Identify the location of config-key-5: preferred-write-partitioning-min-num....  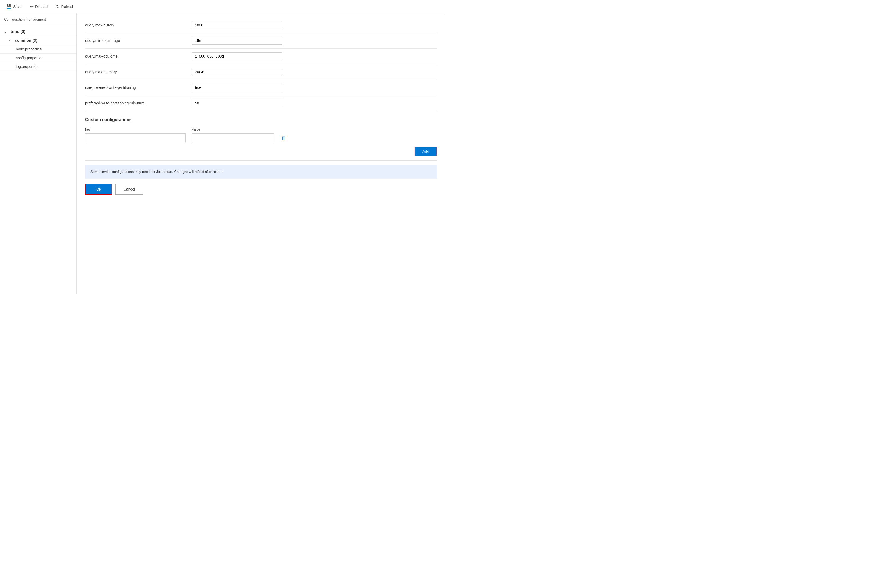
(135, 103).